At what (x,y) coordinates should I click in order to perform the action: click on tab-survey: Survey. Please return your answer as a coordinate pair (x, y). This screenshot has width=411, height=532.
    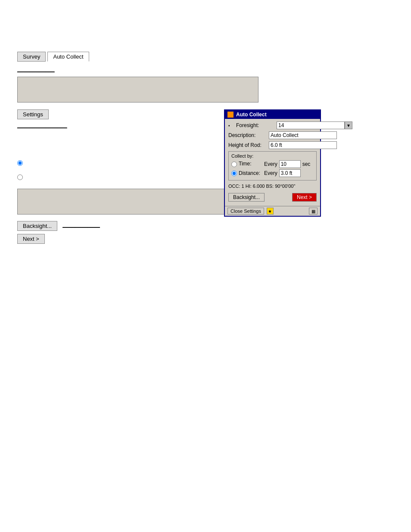
    Looking at the image, I should click on (31, 57).